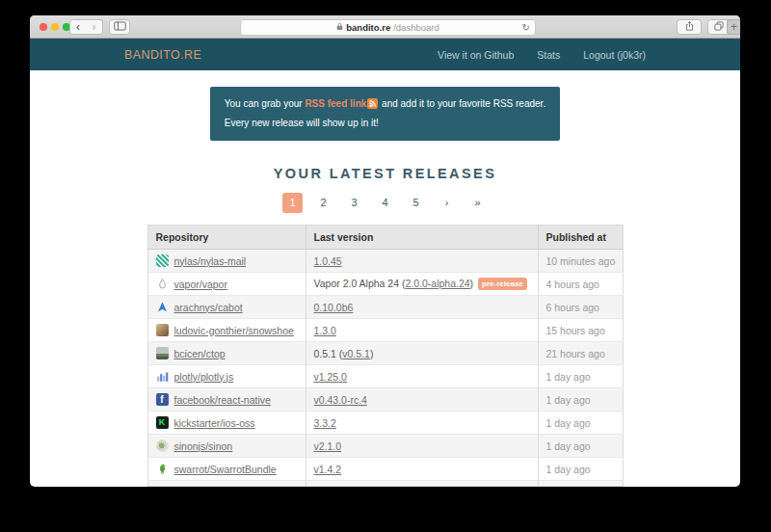 The width and height of the screenshot is (771, 532). I want to click on rss-icon, so click(372, 102).